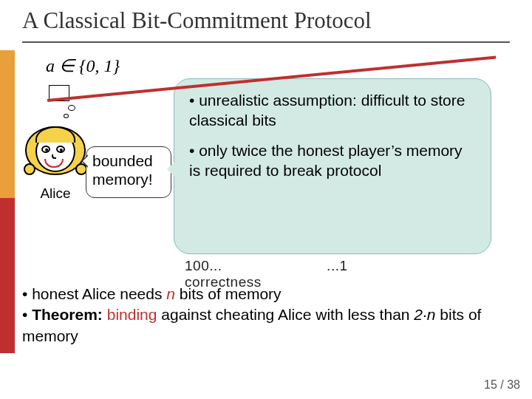  I want to click on text: against cheating Alice with less than, so click(285, 315).